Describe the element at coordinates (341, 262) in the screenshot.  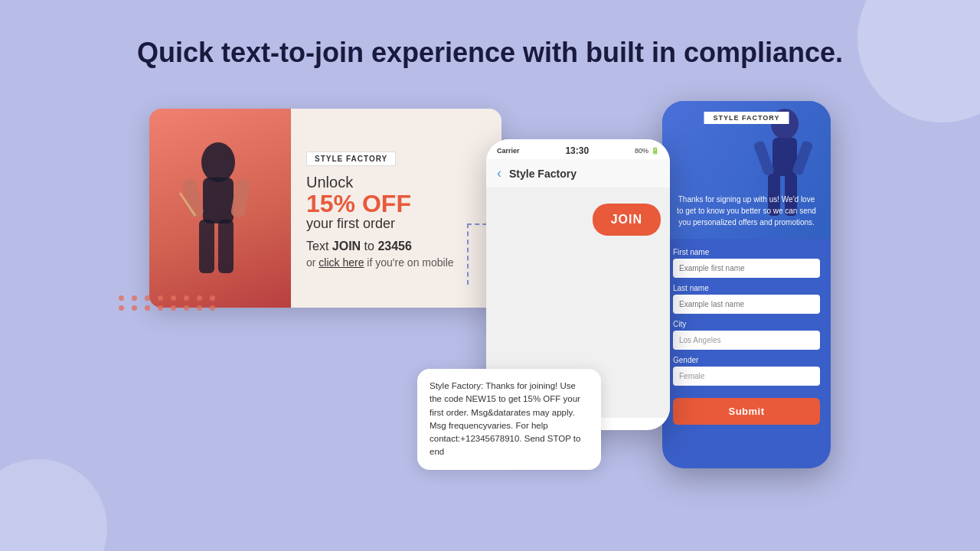
I see `click-here-link: click here` at that location.